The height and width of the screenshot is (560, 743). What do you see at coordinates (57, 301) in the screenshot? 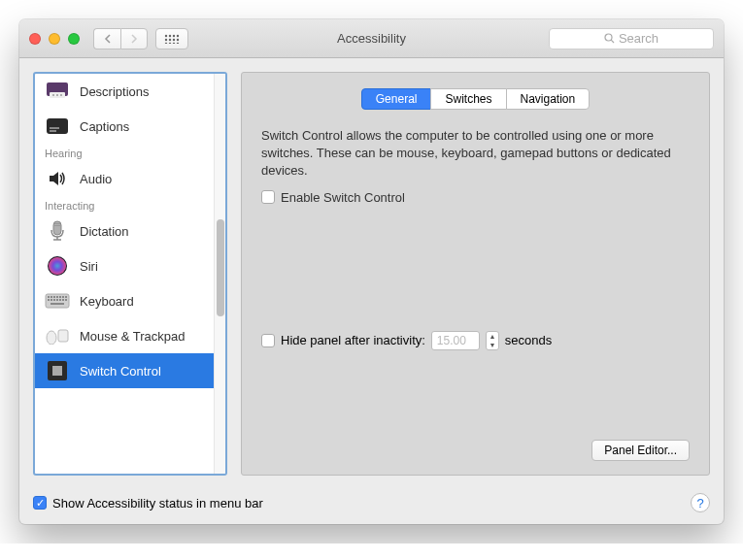
I see `keyboard-icon` at bounding box center [57, 301].